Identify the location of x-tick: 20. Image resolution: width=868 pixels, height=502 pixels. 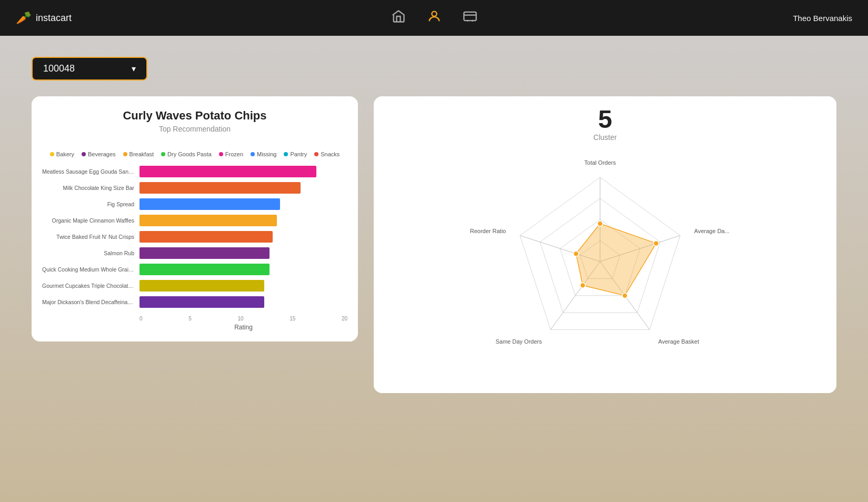
(344, 319).